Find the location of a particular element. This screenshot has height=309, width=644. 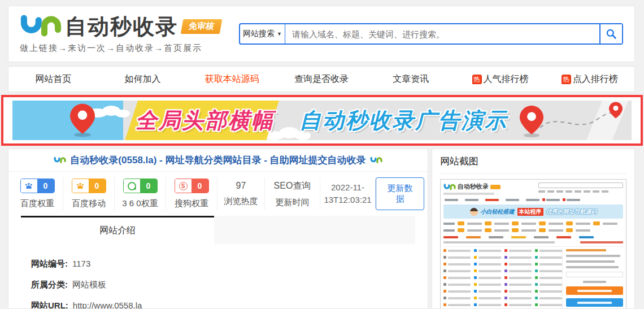

search-icon is located at coordinates (611, 34).